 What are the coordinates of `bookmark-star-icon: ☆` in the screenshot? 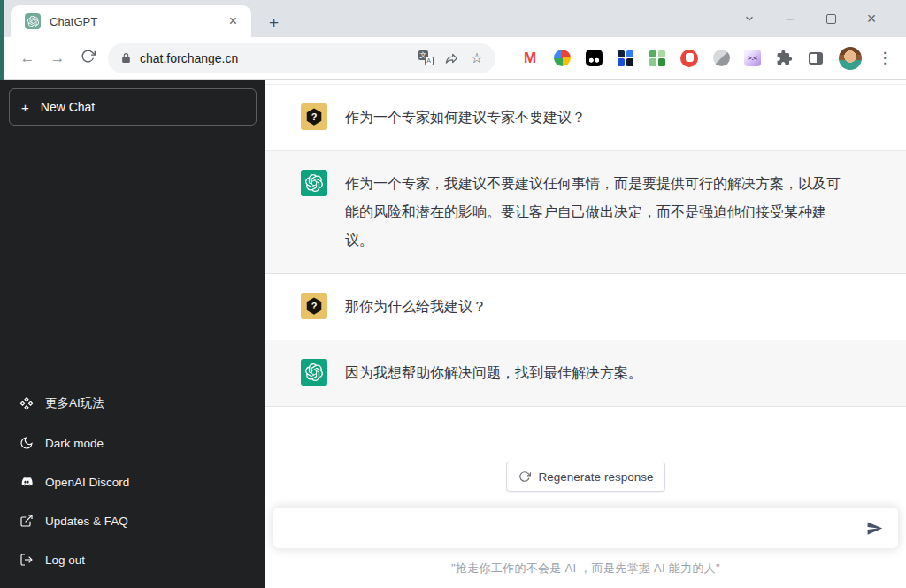 It's located at (477, 58).